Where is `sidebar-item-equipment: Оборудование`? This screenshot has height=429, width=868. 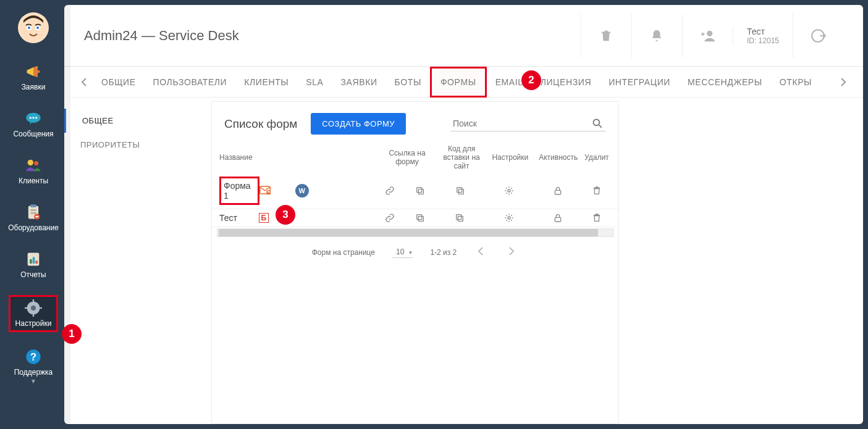 sidebar-item-equipment: Оборудование is located at coordinates (33, 218).